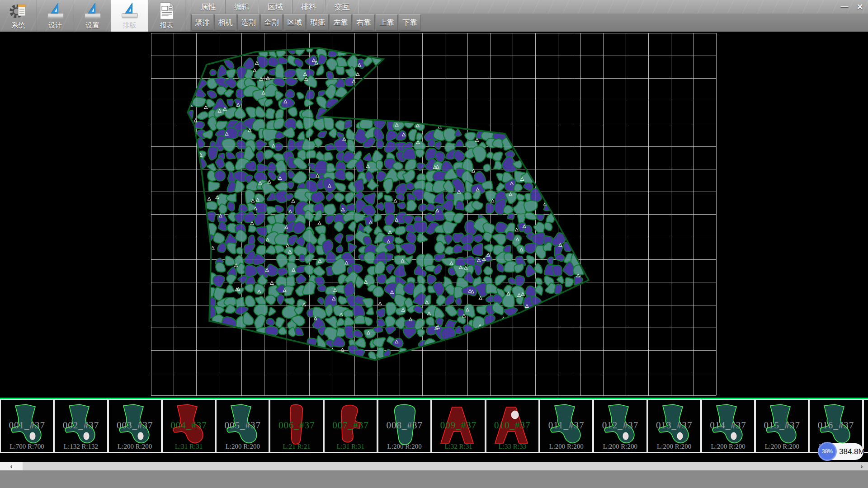 This screenshot has width=868, height=488. Describe the element at coordinates (317, 23) in the screenshot. I see `defect-button: 瑕疵` at that location.